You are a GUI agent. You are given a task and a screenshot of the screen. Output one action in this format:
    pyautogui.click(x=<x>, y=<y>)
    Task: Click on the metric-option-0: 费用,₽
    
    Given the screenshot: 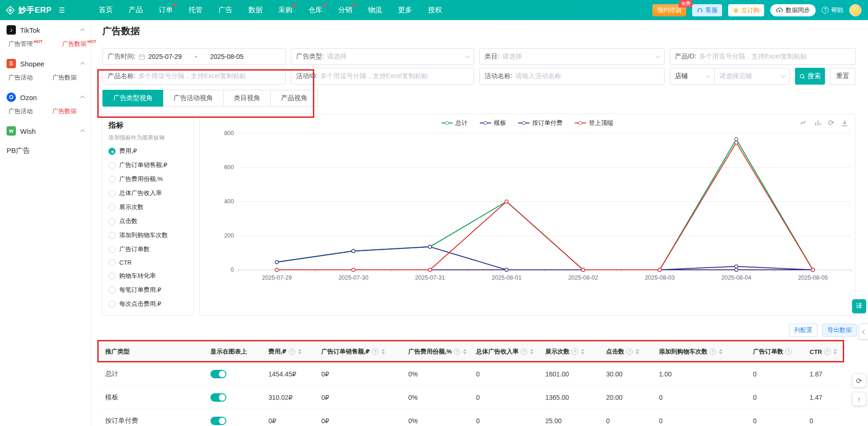 What is the action you would take?
    pyautogui.click(x=151, y=151)
    